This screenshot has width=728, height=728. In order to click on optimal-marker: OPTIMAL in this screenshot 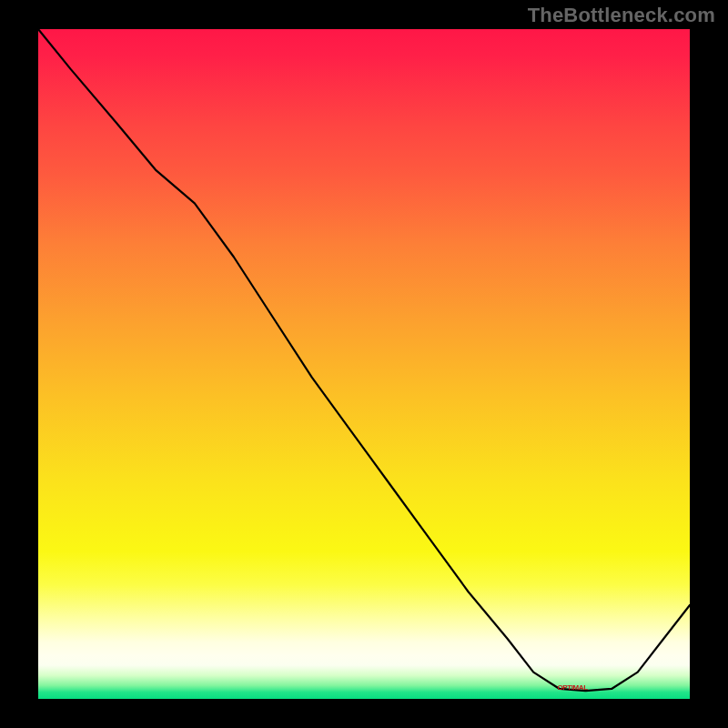, I will do `click(573, 688)`.